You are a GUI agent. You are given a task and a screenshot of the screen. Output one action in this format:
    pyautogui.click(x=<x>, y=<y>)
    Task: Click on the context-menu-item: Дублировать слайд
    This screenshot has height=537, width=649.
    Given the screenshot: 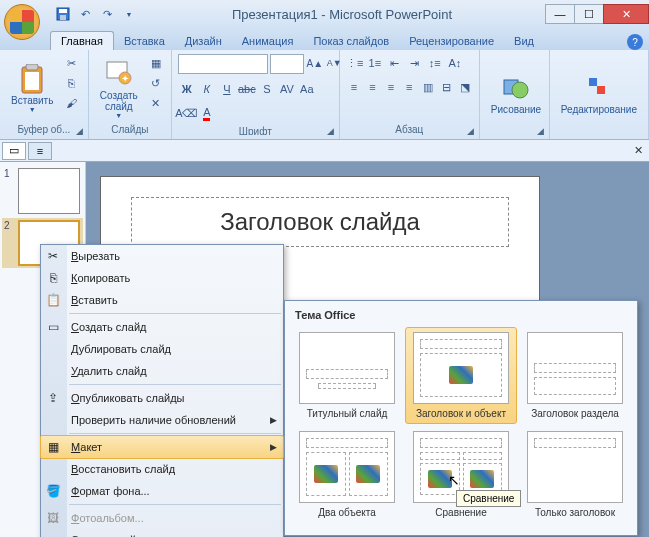 What is the action you would take?
    pyautogui.click(x=162, y=349)
    